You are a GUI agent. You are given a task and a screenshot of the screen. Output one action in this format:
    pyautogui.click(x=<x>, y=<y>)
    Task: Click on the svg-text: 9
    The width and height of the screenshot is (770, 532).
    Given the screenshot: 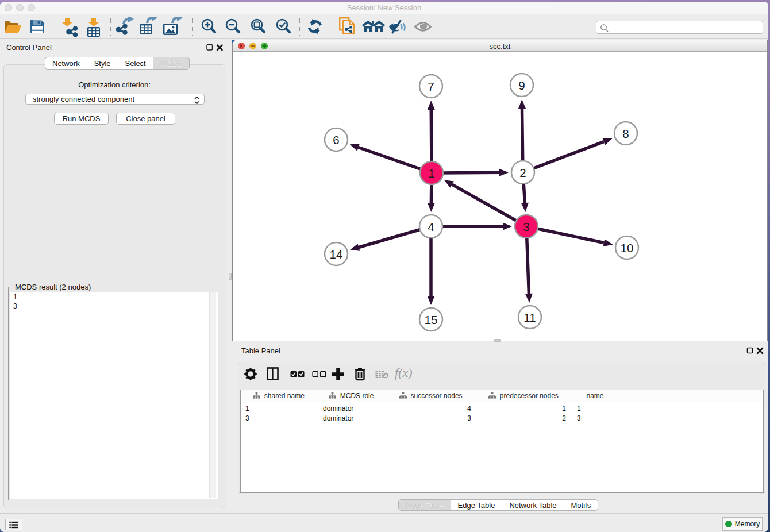 What is the action you would take?
    pyautogui.click(x=522, y=85)
    